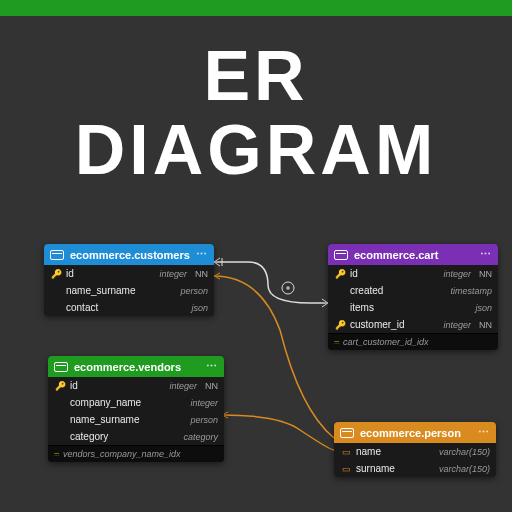 The height and width of the screenshot is (512, 512). I want to click on table-row: createdtimestamp, so click(413, 290).